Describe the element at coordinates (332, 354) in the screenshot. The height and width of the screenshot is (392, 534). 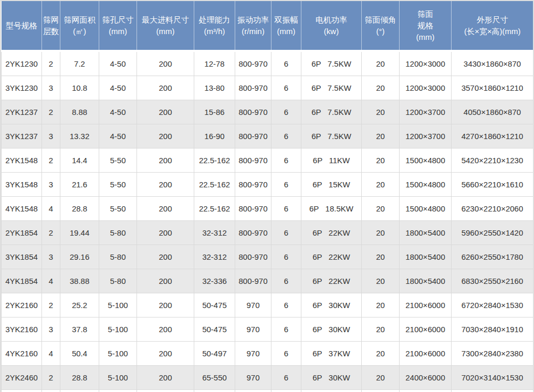
I see `cell-motor-power: 6P 37KW` at that location.